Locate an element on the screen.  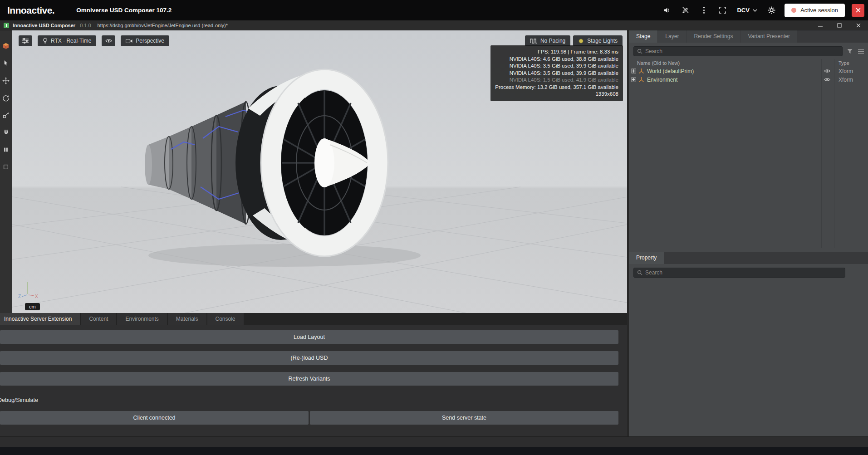
move-tool-icon is located at coordinates (6, 81).